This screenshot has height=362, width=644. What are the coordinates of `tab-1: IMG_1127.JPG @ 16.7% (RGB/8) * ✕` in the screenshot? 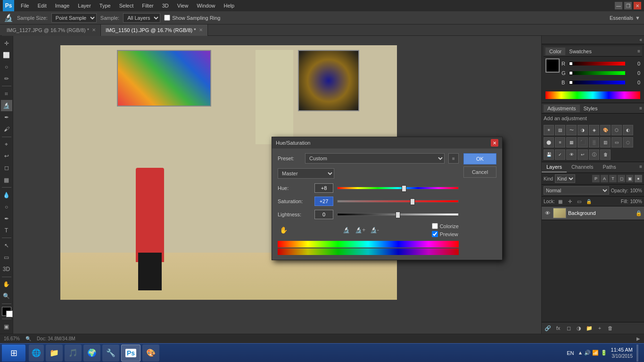 It's located at (51, 30).